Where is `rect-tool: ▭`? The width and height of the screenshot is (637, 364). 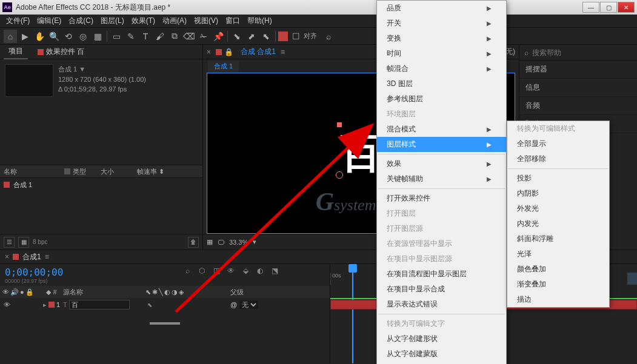
rect-tool: ▭ is located at coordinates (116, 36).